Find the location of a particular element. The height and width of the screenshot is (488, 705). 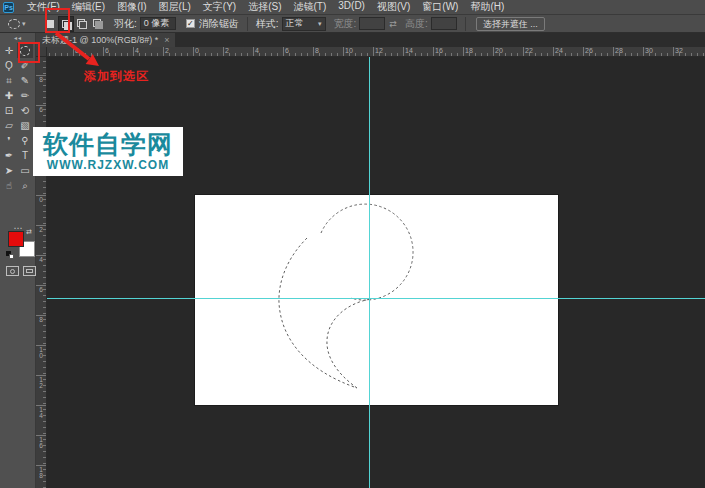

lasso-tool: Ϙ is located at coordinates (9, 66).